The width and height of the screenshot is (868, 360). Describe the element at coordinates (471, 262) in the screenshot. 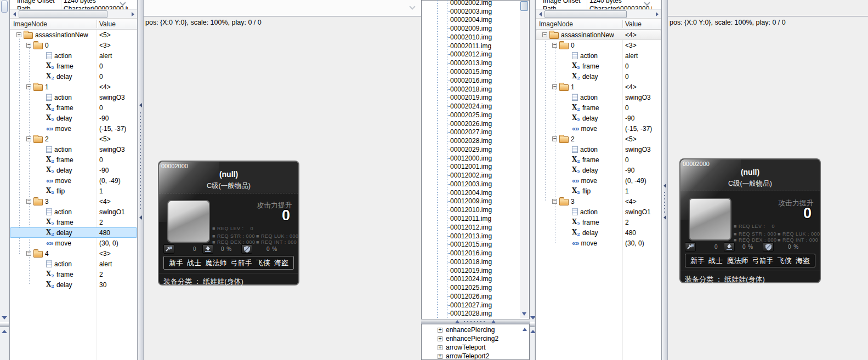

I see `img-file-item: 00012018.img` at that location.